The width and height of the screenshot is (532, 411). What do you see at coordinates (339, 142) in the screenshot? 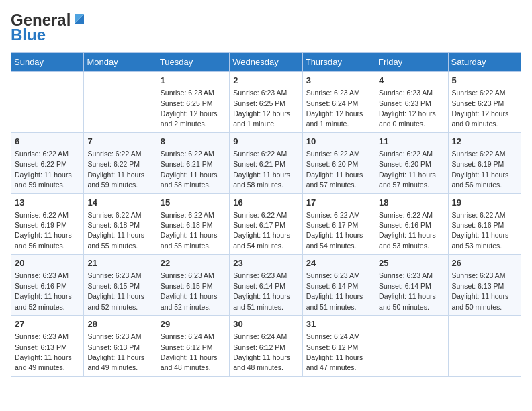
I see `day-number: 10` at bounding box center [339, 142].